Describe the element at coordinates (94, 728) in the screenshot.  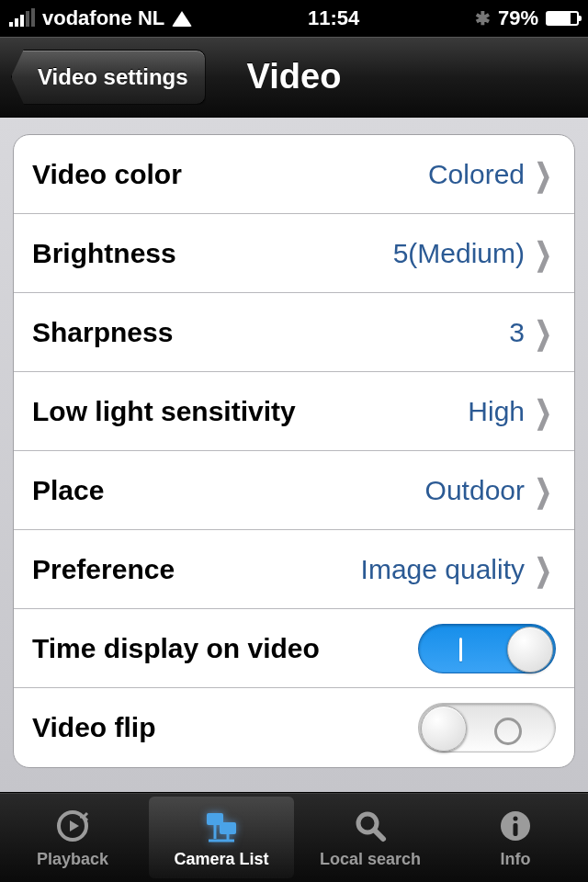
I see `row-label: Video flip` at that location.